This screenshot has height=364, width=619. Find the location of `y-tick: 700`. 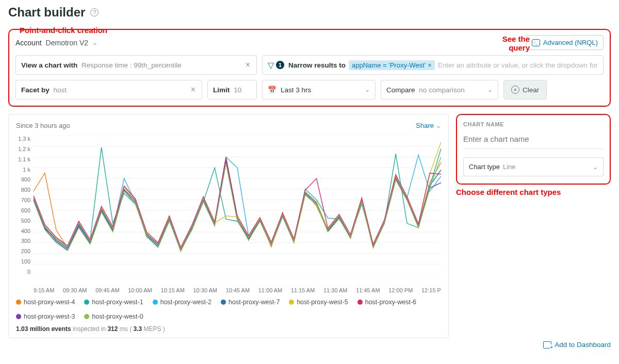

y-tick: 700 is located at coordinates (23, 200).